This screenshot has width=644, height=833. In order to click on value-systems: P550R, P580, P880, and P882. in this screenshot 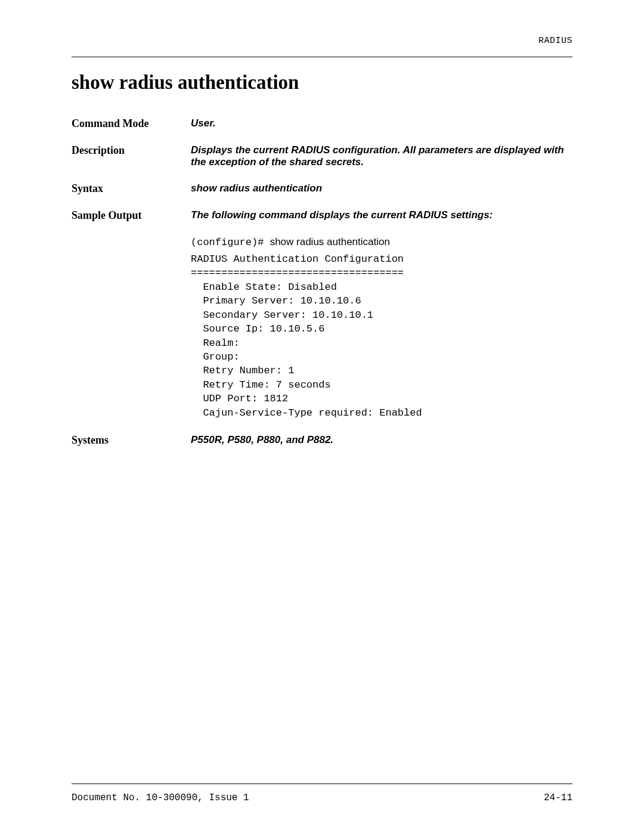, I will do `click(382, 440)`.